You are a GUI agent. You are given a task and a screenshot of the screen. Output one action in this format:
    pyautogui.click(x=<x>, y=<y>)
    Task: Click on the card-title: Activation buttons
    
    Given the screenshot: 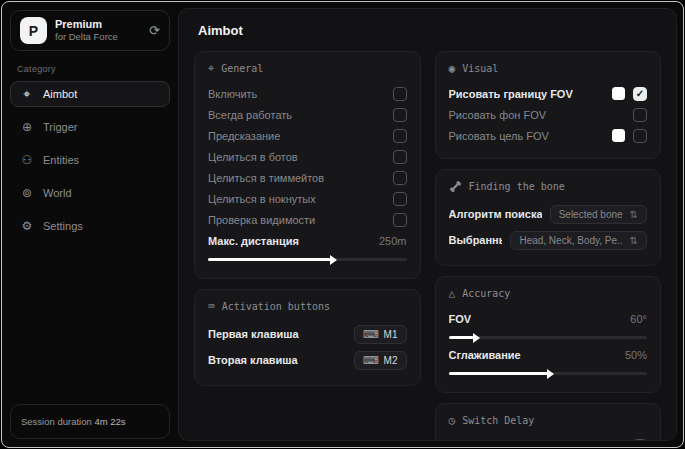 What is the action you would take?
    pyautogui.click(x=276, y=306)
    